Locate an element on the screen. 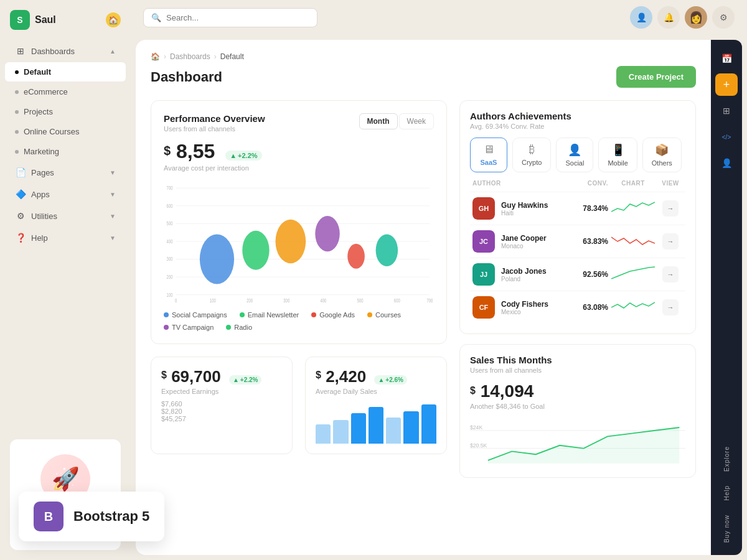  cat-label: Crypto is located at coordinates (532, 162).